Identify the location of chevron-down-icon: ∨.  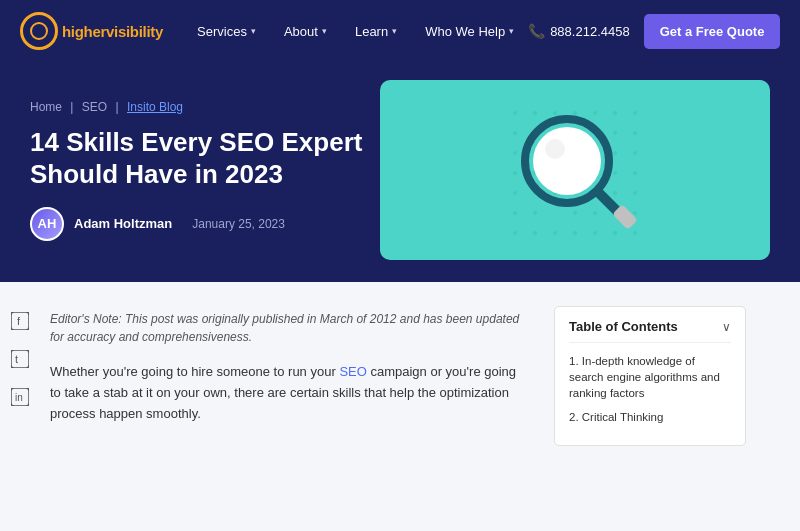
(726, 327).